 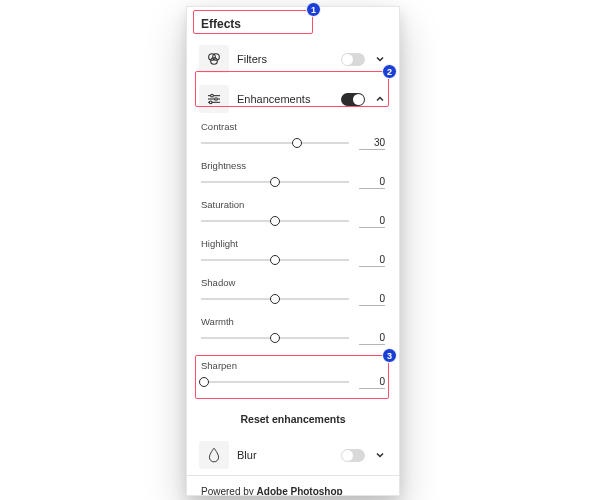 I want to click on warmth-value: 0, so click(x=372, y=338).